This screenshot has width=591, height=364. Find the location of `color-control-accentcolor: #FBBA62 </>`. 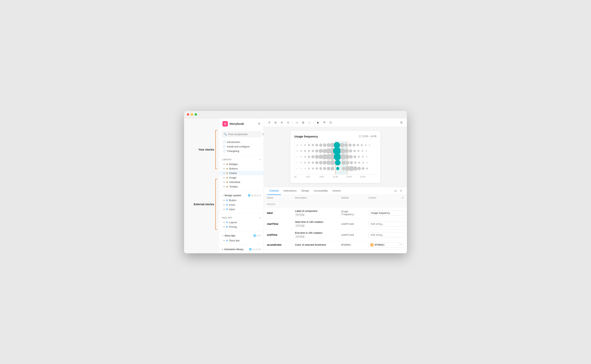

color-control-accentcolor: #FBBA62 </> is located at coordinates (386, 245).